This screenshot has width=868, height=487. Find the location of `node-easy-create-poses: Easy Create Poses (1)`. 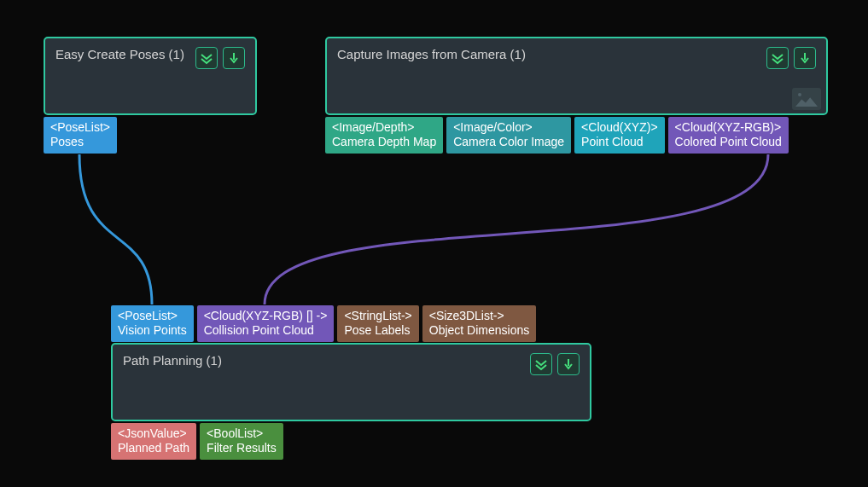

node-easy-create-poses: Easy Create Poses (1) is located at coordinates (150, 76).